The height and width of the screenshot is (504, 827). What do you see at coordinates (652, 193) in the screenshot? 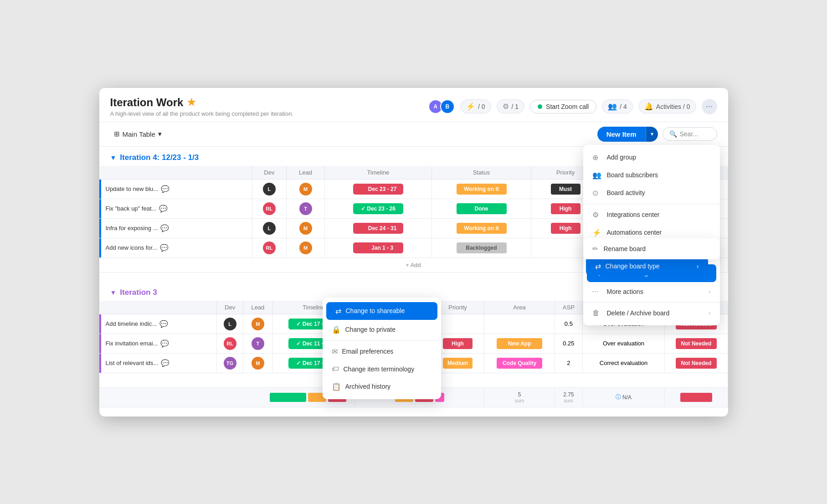
I see `menu-board-activity: ⊙ Board activity` at bounding box center [652, 193].